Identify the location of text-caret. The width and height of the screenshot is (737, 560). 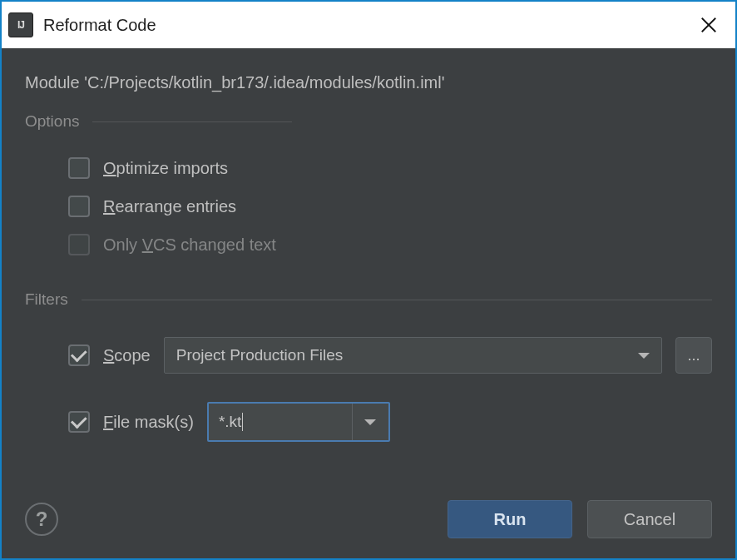
(243, 422).